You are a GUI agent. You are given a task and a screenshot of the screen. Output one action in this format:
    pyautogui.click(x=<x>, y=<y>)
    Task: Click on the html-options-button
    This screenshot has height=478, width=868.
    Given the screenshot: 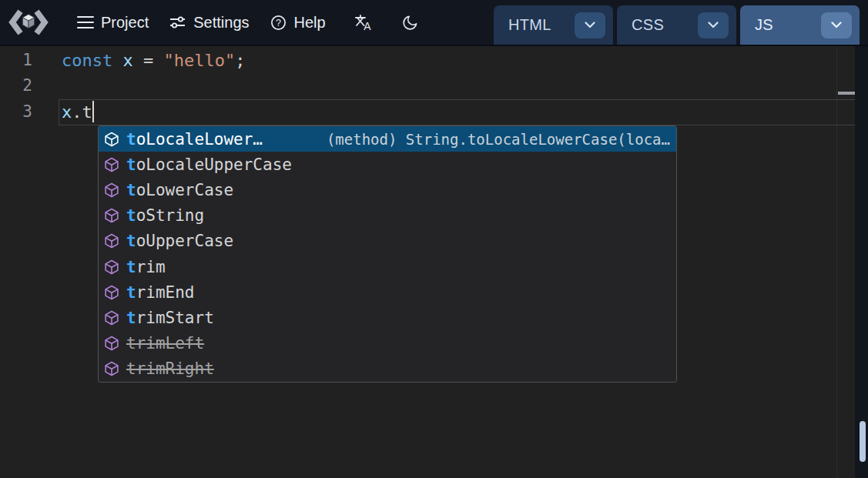 What is the action you would take?
    pyautogui.click(x=590, y=25)
    